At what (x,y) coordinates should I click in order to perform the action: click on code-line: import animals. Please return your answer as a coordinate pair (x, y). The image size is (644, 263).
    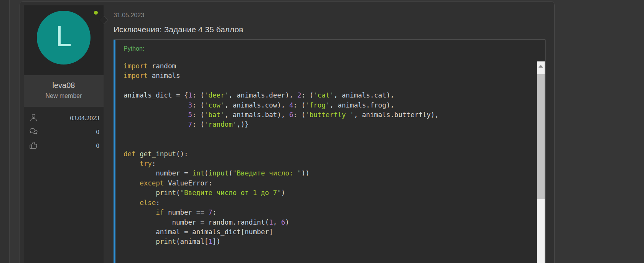
    Looking at the image, I should click on (328, 76).